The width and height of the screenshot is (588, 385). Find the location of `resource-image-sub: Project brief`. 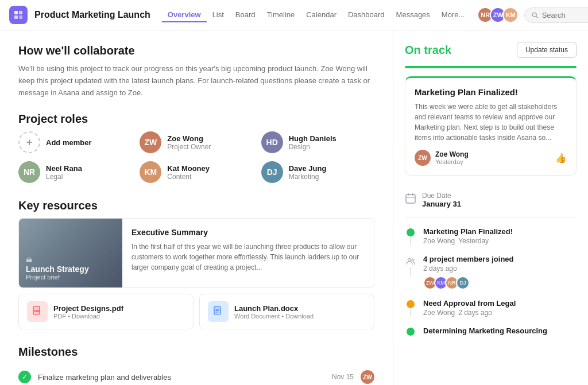

resource-image-sub: Project brief is located at coordinates (71, 277).